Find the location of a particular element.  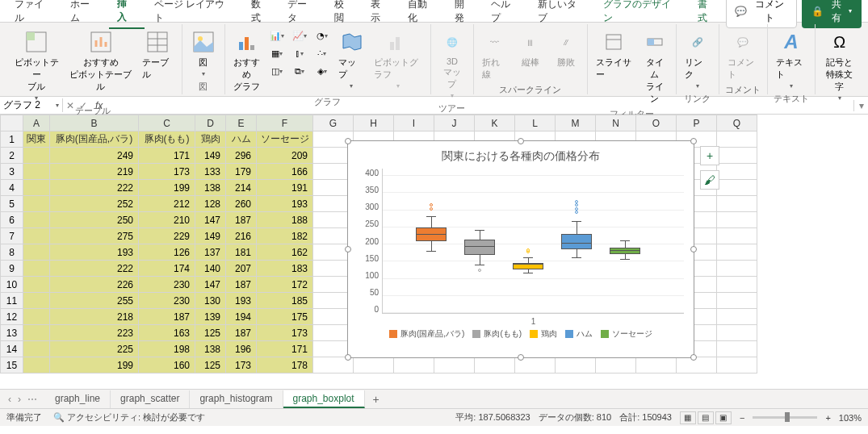

cell: 207 is located at coordinates (241, 269).